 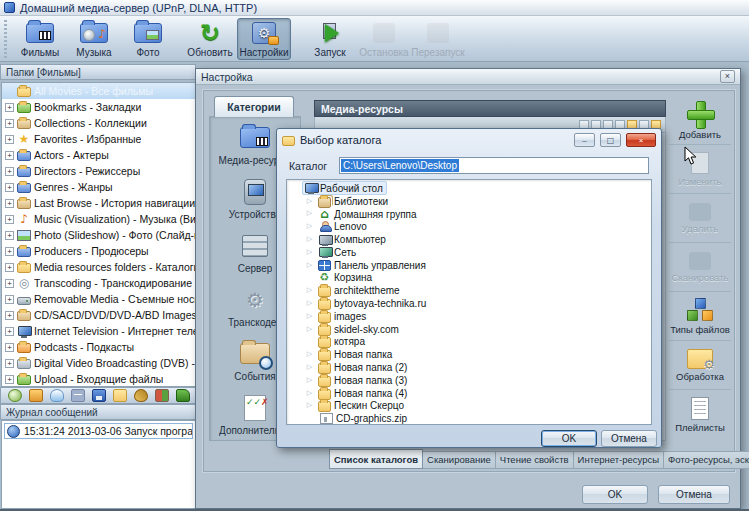 I want to click on folder-tree-item: Библиотеки, so click(x=469, y=202).